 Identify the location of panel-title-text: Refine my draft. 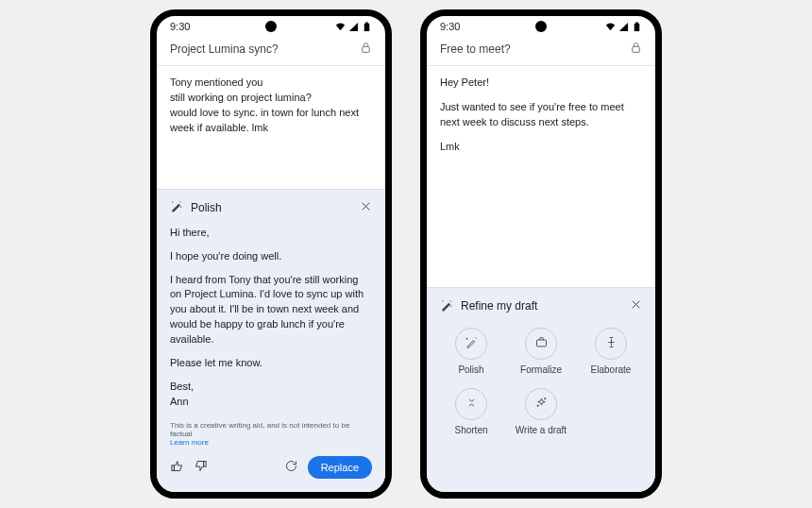
(499, 306).